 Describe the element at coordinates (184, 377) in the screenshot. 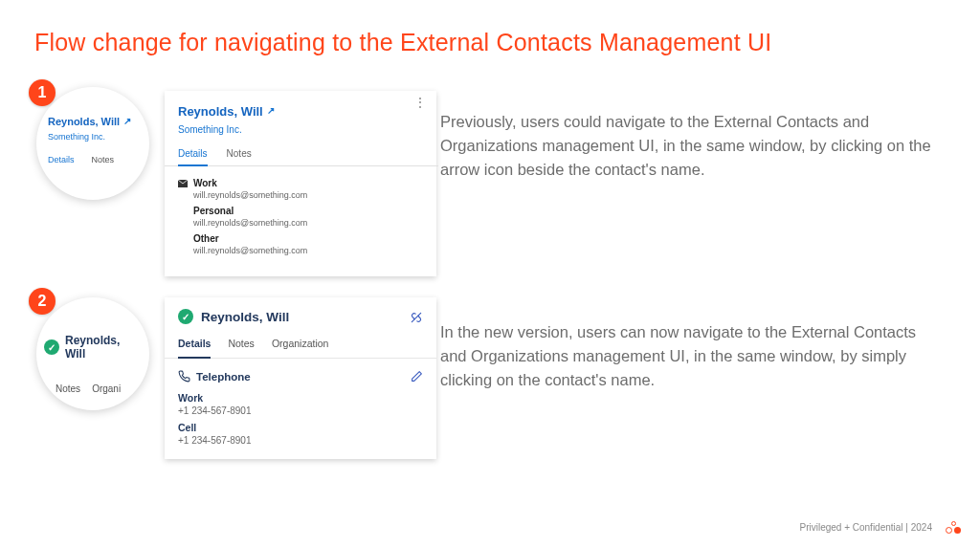

I see `phone-icon` at that location.